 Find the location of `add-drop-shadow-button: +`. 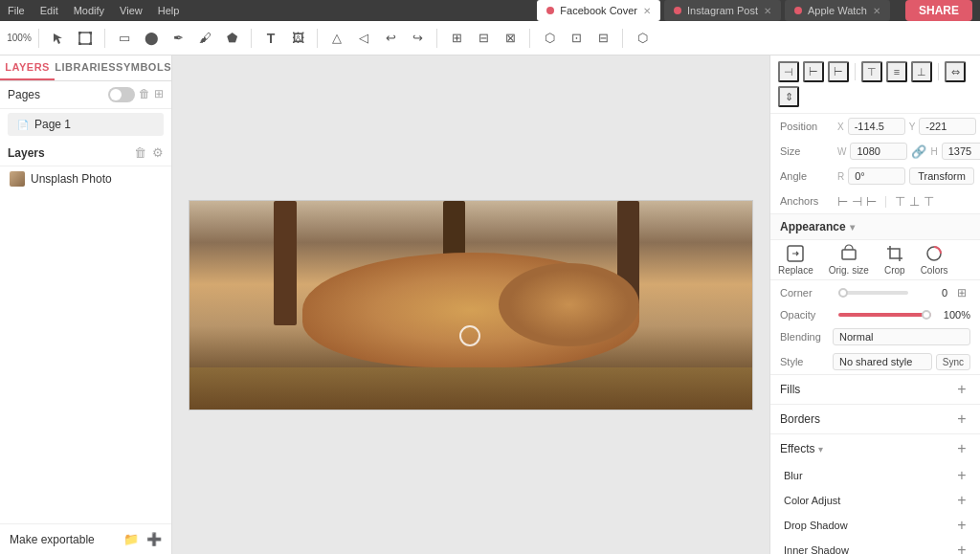

add-drop-shadow-button: + is located at coordinates (962, 525).